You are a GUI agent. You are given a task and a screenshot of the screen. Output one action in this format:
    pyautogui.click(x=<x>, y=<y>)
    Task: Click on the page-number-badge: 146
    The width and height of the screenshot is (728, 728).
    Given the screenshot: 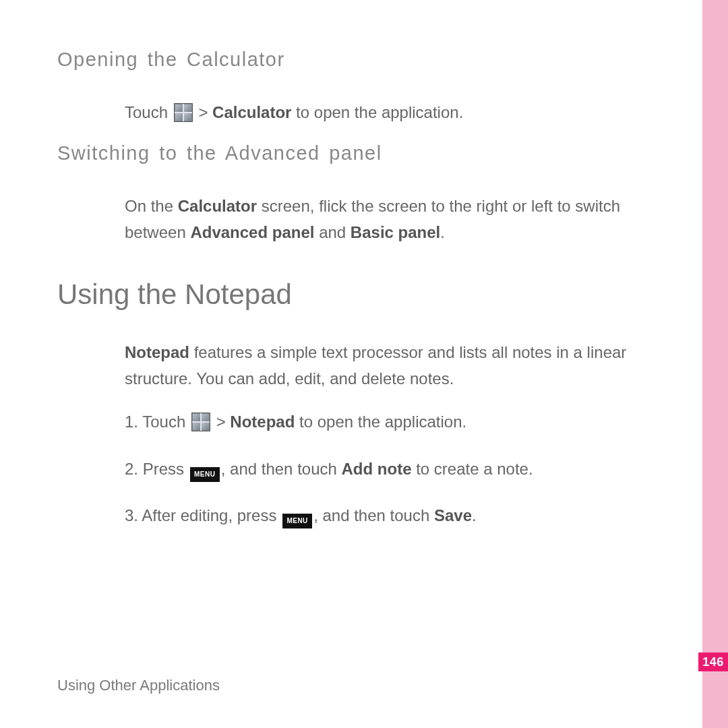 What is the action you would take?
    pyautogui.click(x=713, y=662)
    